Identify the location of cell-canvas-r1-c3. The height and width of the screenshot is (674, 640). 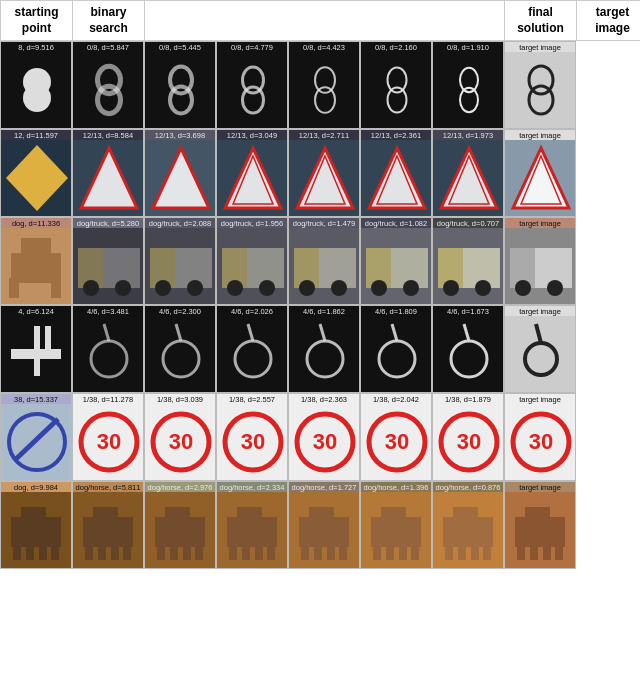
(252, 178).